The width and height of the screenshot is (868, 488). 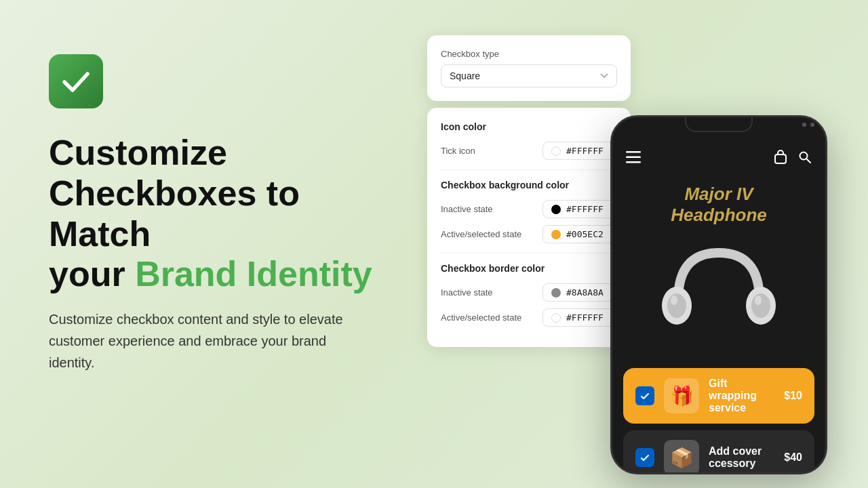 What do you see at coordinates (529, 228) in the screenshot?
I see `color-settings-card: Icon color Tick icon #FFFFFF Checkbox ba…` at bounding box center [529, 228].